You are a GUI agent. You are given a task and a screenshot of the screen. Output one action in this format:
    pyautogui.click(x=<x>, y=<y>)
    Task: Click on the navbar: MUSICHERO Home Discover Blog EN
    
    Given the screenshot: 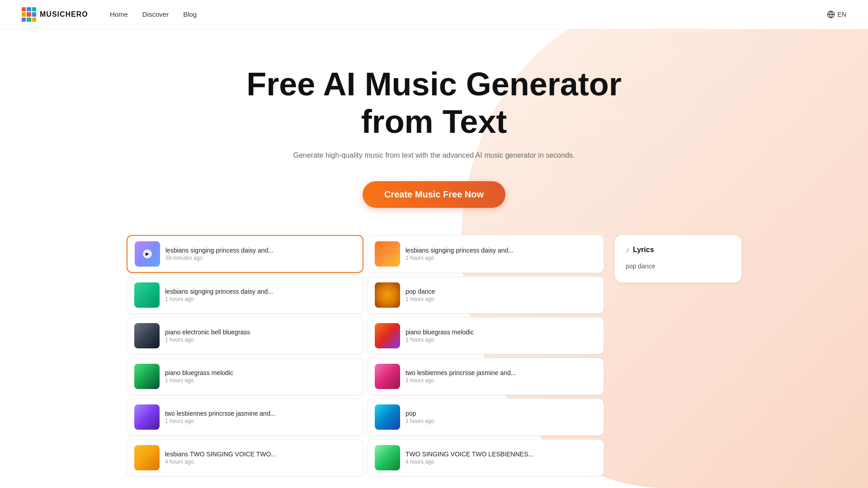 What is the action you would take?
    pyautogui.click(x=434, y=14)
    